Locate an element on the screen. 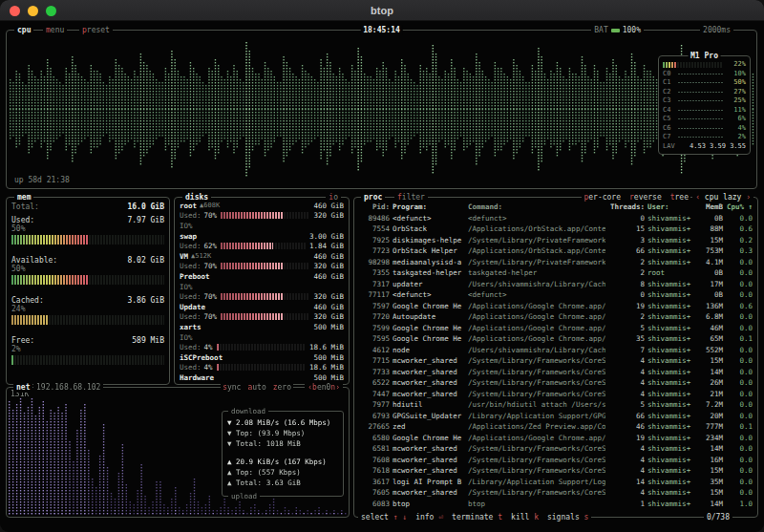 The height and width of the screenshot is (532, 764). net-interface-selector: ‹ben0n› is located at coordinates (324, 388).